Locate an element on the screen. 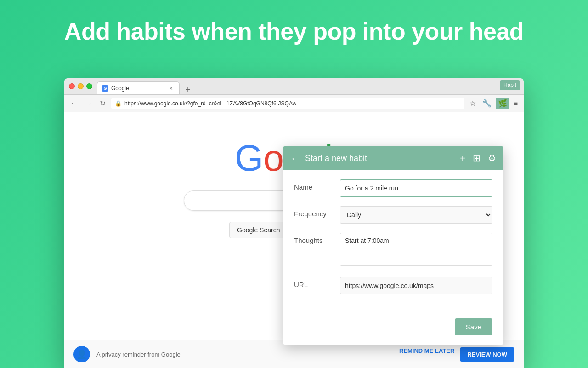 This screenshot has width=588, height=368. popup-back-button: ← is located at coordinates (295, 158).